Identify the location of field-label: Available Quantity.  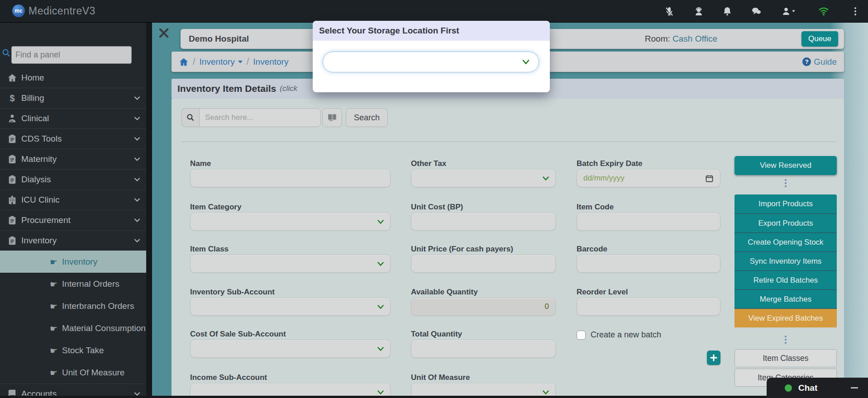
(483, 292).